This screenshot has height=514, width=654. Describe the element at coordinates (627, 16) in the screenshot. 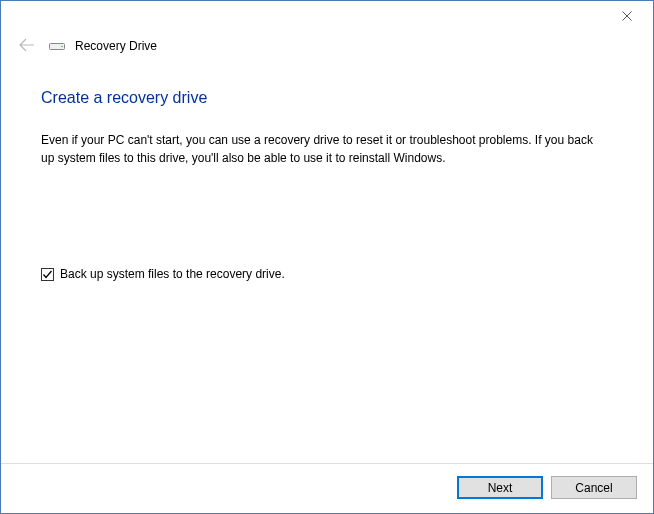

I see `close-icon` at that location.